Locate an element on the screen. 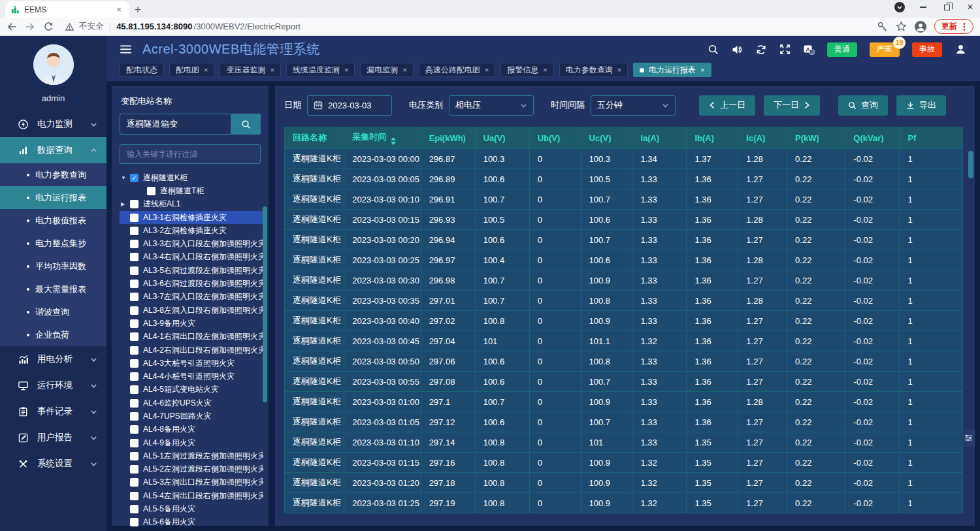  alarm-severe-button: 严重 19 is located at coordinates (885, 50).